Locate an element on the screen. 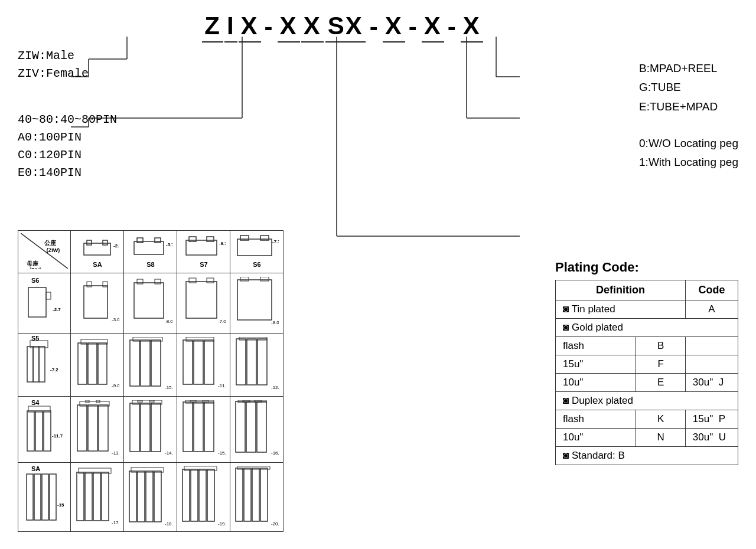 Image resolution: width=756 pixels, height=549 pixels. plating-table-proper: Plating Code: Definition Code ◙ Tin plat… is located at coordinates (647, 362).